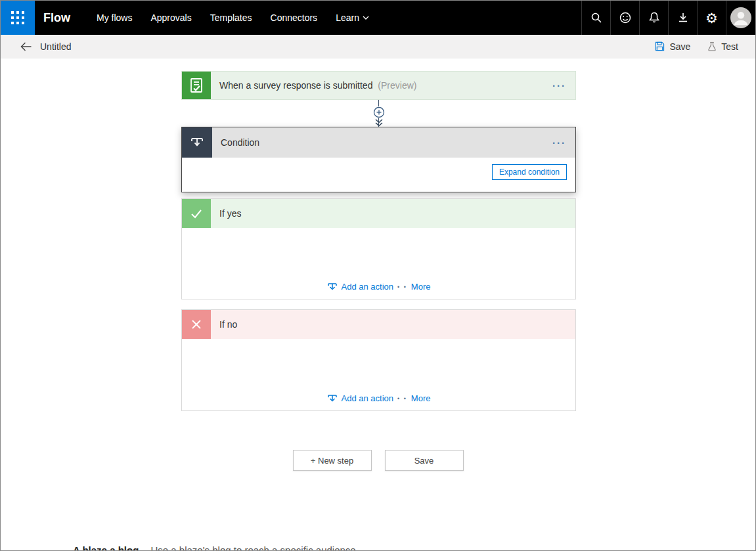 This screenshot has width=756, height=551. I want to click on if-no-body: Add an action • • More, so click(378, 374).